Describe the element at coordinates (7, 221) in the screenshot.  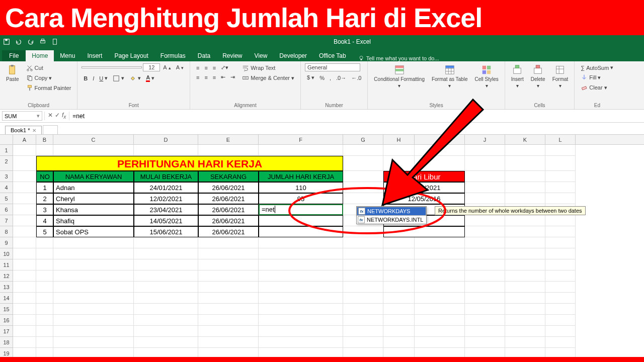
I see `row-header: 7` at that location.